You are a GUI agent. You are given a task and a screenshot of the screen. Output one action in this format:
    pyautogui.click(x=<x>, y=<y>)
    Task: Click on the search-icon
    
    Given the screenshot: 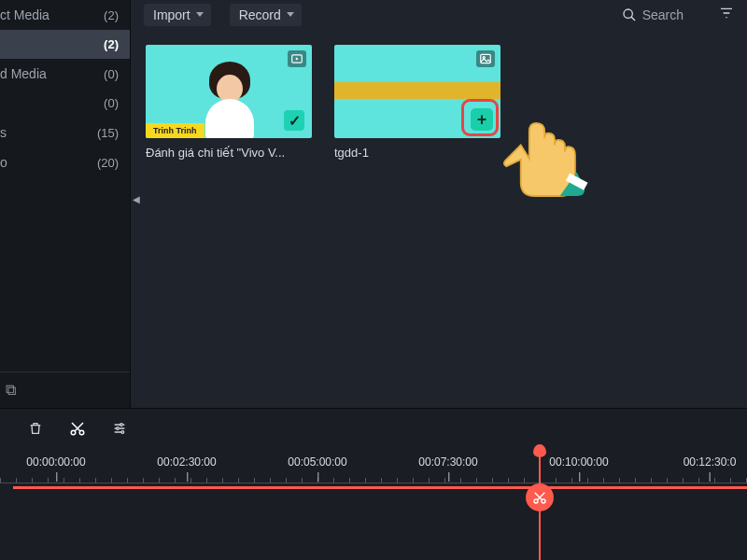 What is the action you would take?
    pyautogui.click(x=629, y=15)
    